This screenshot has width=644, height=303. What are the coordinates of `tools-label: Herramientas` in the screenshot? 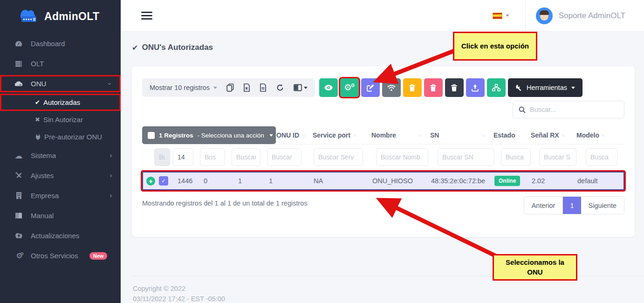 It's located at (547, 88).